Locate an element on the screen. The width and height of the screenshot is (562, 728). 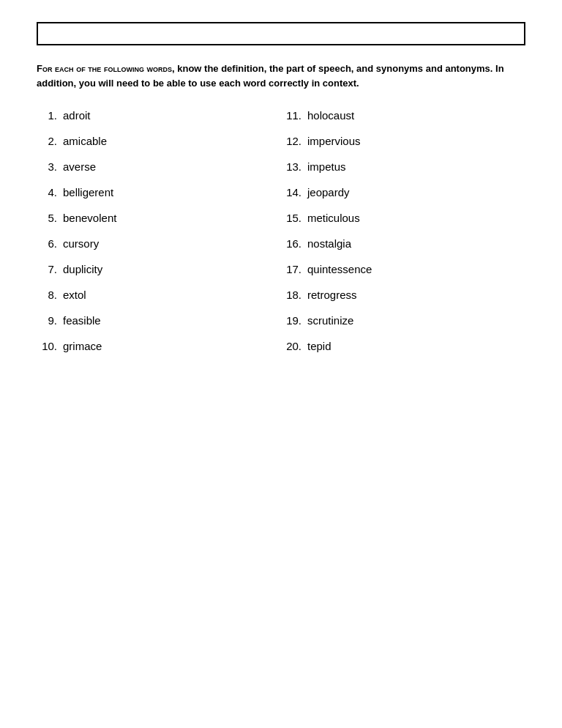
word-text: benevolent is located at coordinates (89, 218).